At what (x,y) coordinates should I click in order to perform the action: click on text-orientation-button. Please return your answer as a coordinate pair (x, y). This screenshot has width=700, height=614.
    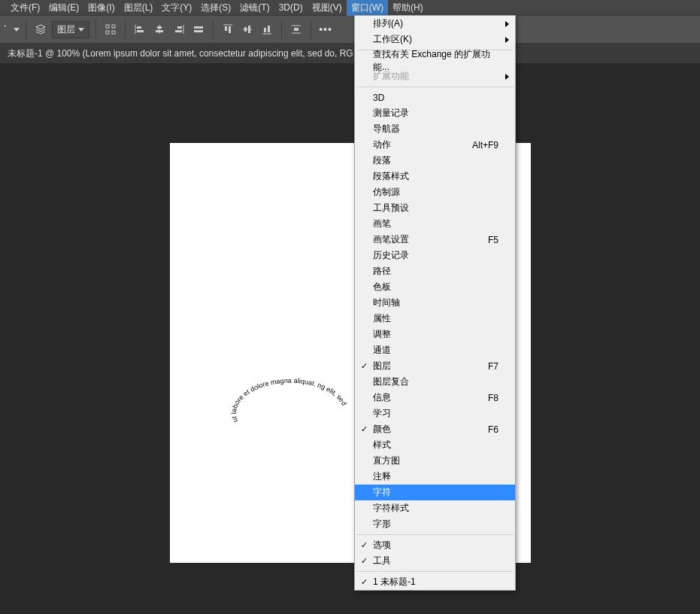
    Looking at the image, I should click on (11, 29).